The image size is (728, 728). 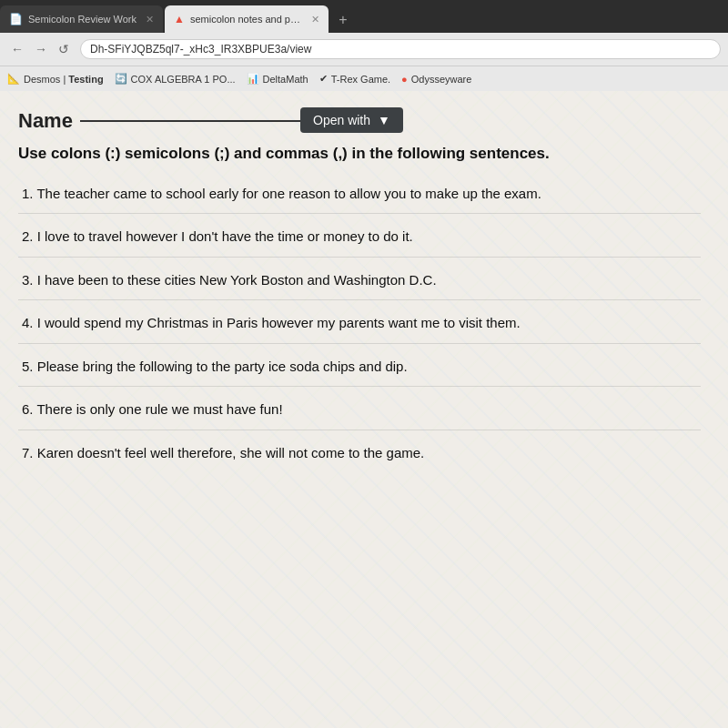 What do you see at coordinates (246, 19) in the screenshot?
I see `tab-2-title: semicolon notes and practice.p` at bounding box center [246, 19].